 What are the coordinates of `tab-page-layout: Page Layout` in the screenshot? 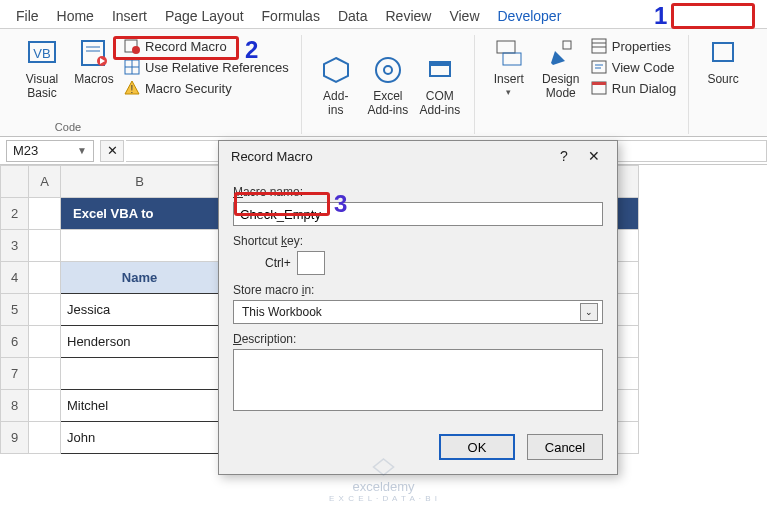 It's located at (204, 16).